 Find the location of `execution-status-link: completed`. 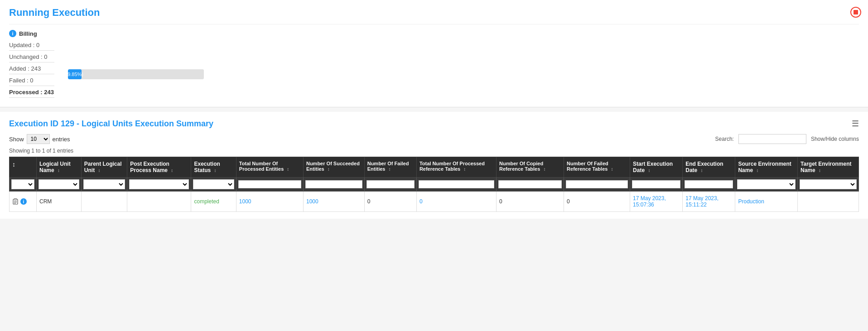

execution-status-link: completed is located at coordinates (207, 201).